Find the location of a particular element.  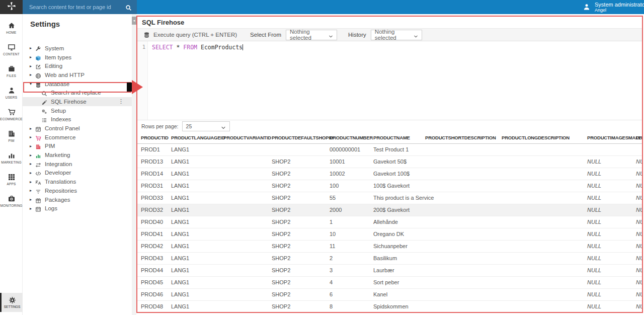

tree-item-item-types: ▸Item types is located at coordinates (77, 57).